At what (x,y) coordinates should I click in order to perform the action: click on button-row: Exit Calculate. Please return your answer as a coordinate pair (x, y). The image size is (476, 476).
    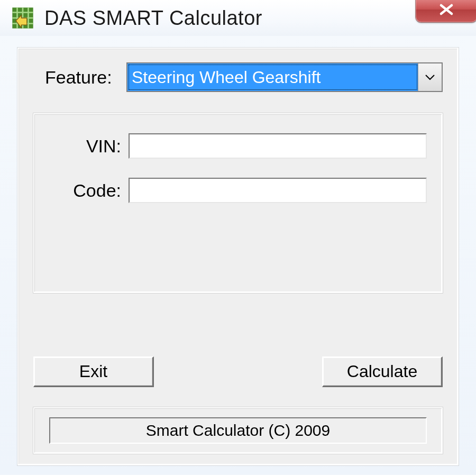
    Looking at the image, I should click on (238, 372).